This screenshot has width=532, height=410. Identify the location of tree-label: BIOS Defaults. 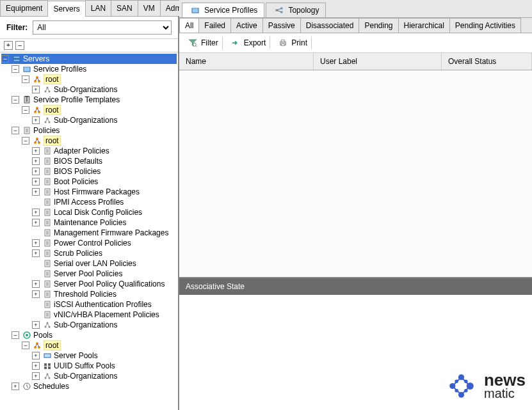
(78, 161).